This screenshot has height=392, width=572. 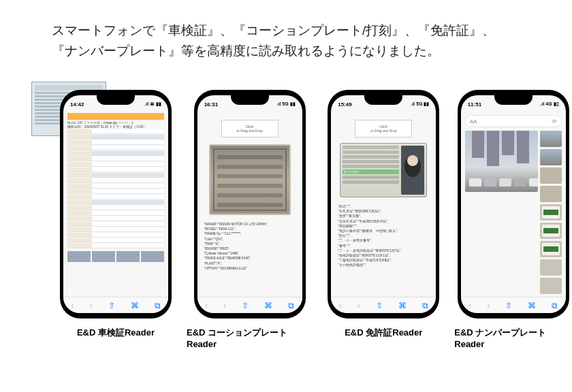 What do you see at coordinates (250, 246) in the screenshot?
I see `ocr-output: "MAKER":"NISSAN MOTOR CO.,LTD JAPAN", "M…` at bounding box center [250, 246].